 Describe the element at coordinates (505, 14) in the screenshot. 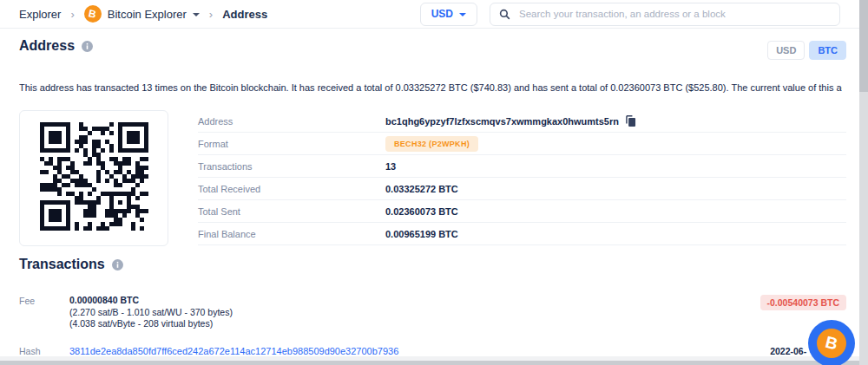

I see `search-icon` at that location.